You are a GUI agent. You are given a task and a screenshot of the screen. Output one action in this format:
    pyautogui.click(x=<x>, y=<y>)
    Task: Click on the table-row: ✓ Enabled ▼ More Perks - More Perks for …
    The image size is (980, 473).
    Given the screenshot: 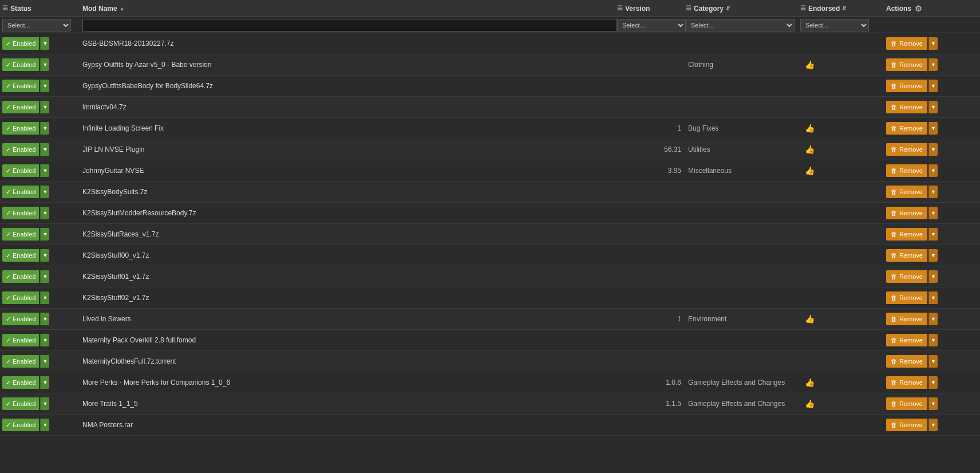 What is the action you would take?
    pyautogui.click(x=490, y=383)
    